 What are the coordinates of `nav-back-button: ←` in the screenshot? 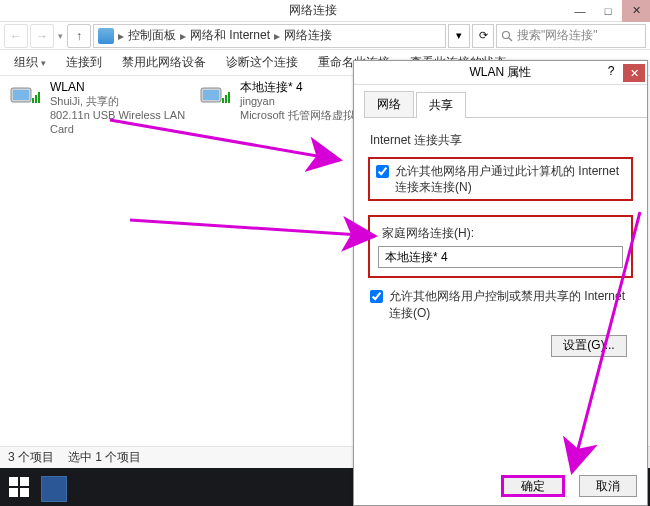 It's located at (16, 36).